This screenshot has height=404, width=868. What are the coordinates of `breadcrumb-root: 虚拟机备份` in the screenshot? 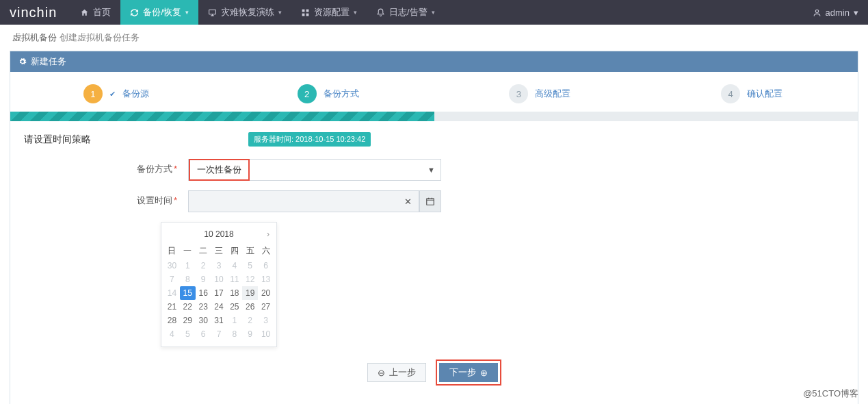 It's located at (34, 37).